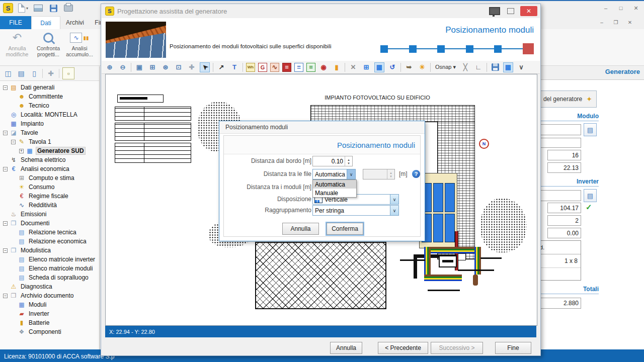 The height and width of the screenshot is (362, 644). What do you see at coordinates (49, 305) in the screenshot?
I see `sidebar-item-moduli: +▦Moduli` at bounding box center [49, 305].